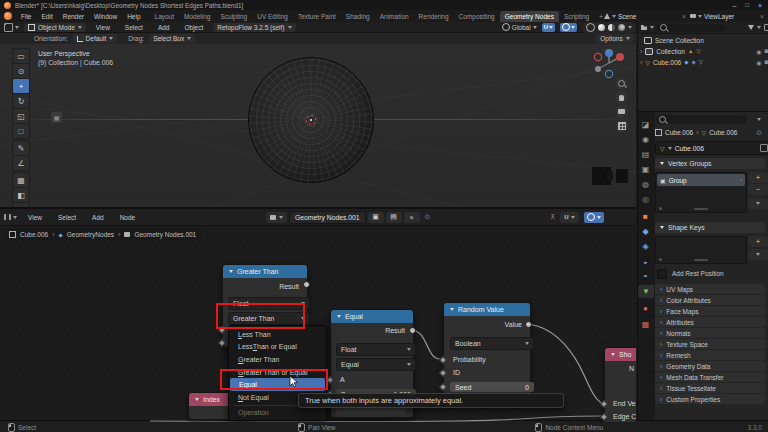  Describe the element at coordinates (710, 289) in the screenshot. I see `panel-uv-maps: ›UV Maps` at that location.